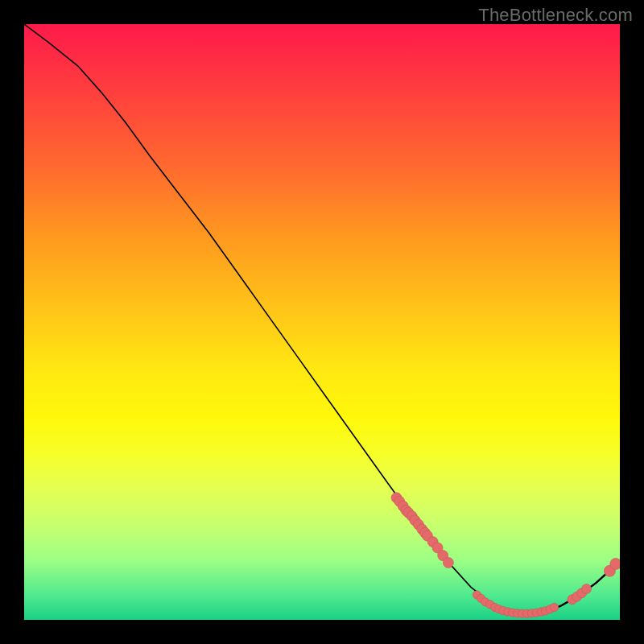  I want to click on data-cluster-a, so click(422, 530).